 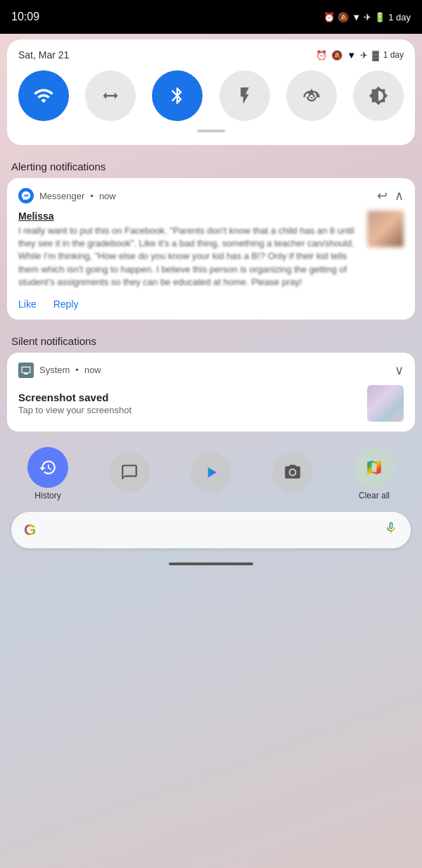 I want to click on system-notif-expand-icon: ∨, so click(x=399, y=370).